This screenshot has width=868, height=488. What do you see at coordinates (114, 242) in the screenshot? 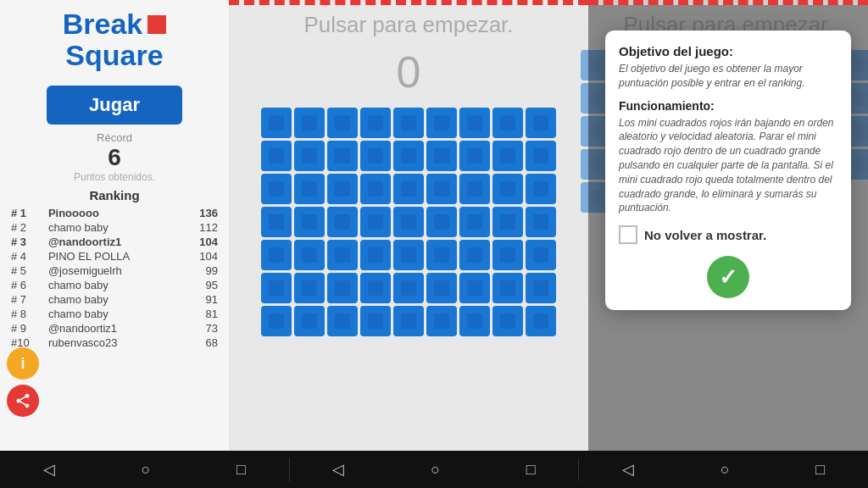
I see `rank-name: @nandoortiz1` at bounding box center [114, 242].